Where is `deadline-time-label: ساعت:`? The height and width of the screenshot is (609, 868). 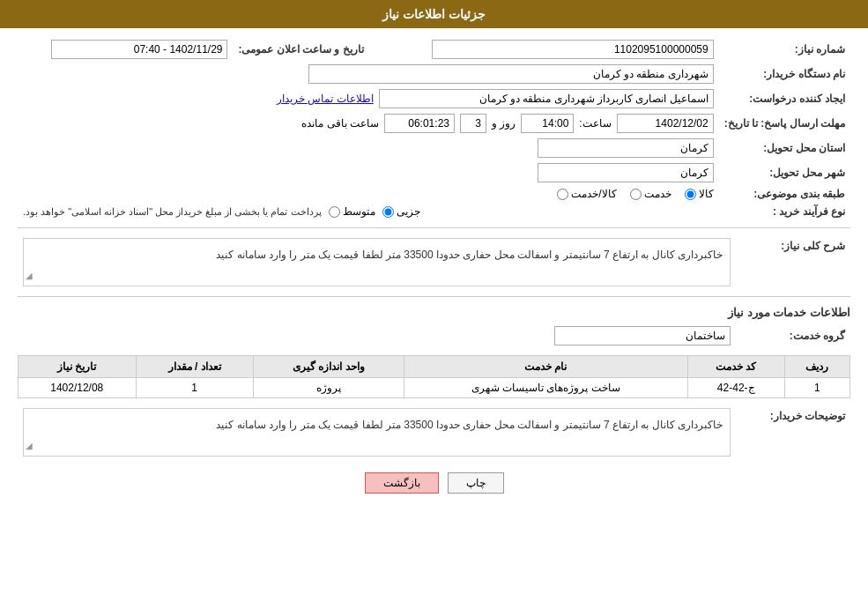
deadline-time-label: ساعت: is located at coordinates (595, 123).